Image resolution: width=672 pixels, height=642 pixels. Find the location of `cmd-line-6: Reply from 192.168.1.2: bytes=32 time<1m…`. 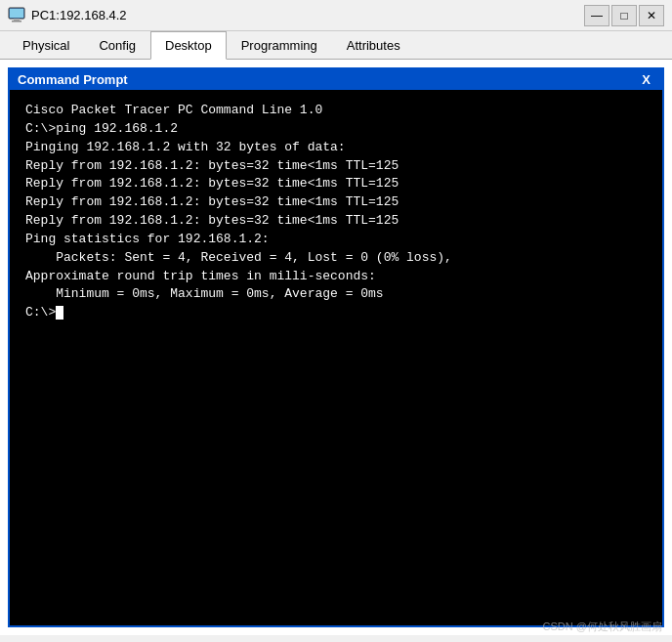

cmd-line-6: Reply from 192.168.1.2: bytes=32 time<1m… is located at coordinates (336, 166).